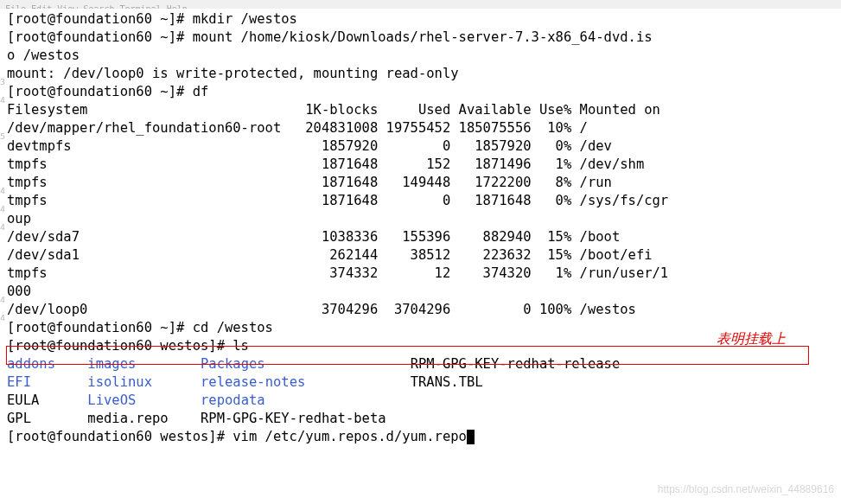 Image resolution: width=841 pixels, height=504 pixels. What do you see at coordinates (408, 355) in the screenshot?
I see `highlight-box-loop0` at bounding box center [408, 355].